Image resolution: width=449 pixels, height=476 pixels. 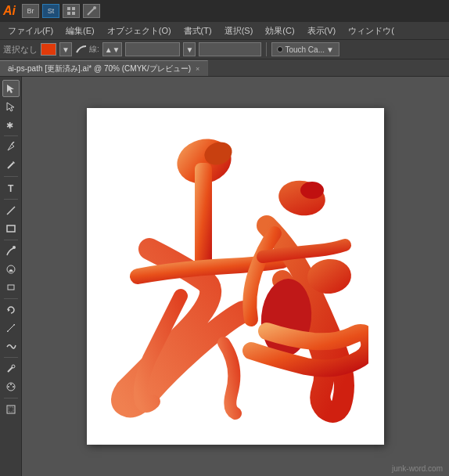 I want to click on brush-tool, so click(x=11, y=251).